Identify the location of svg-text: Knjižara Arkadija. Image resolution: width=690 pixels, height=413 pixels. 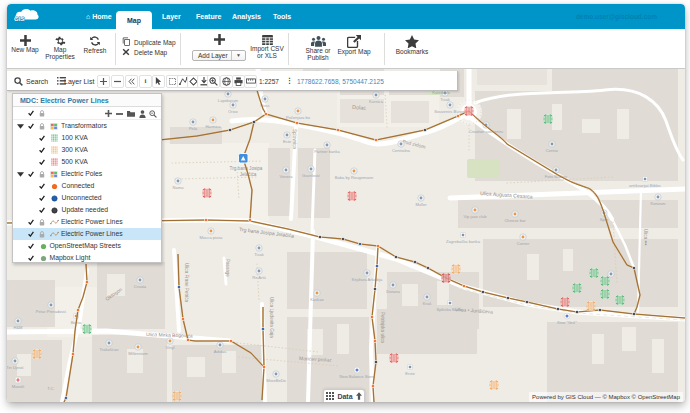
(368, 280).